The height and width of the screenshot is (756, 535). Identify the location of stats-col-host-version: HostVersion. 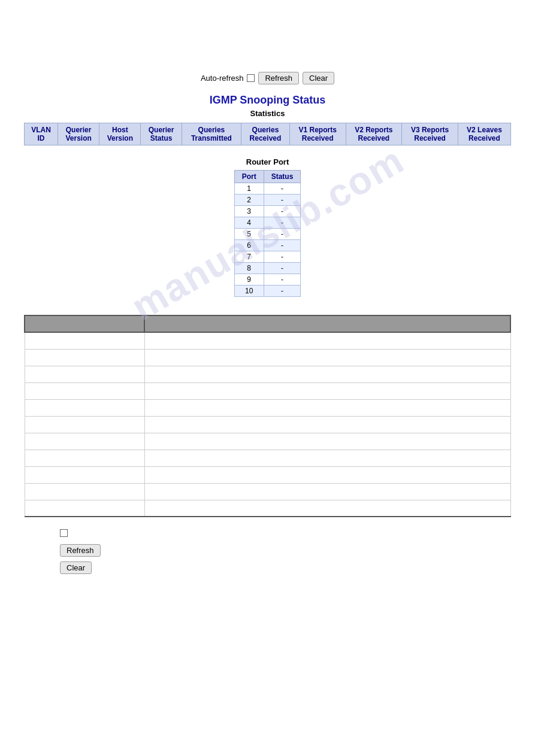
(120, 134).